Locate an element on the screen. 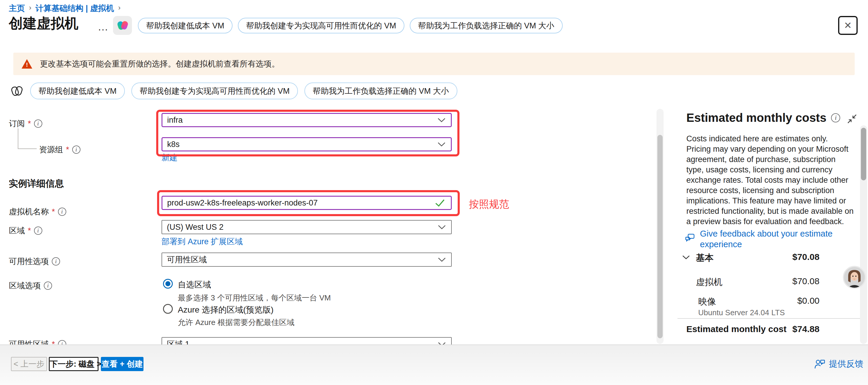  radio-azure-selected-zones is located at coordinates (168, 309).